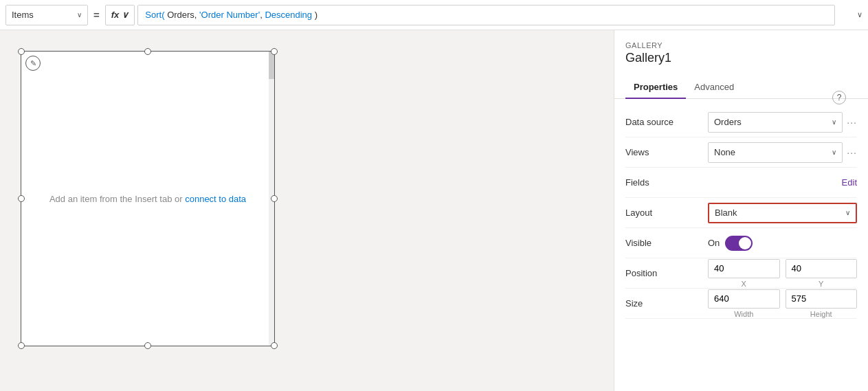  What do you see at coordinates (775, 122) in the screenshot?
I see `datasource-select: Orders ∨` at bounding box center [775, 122].